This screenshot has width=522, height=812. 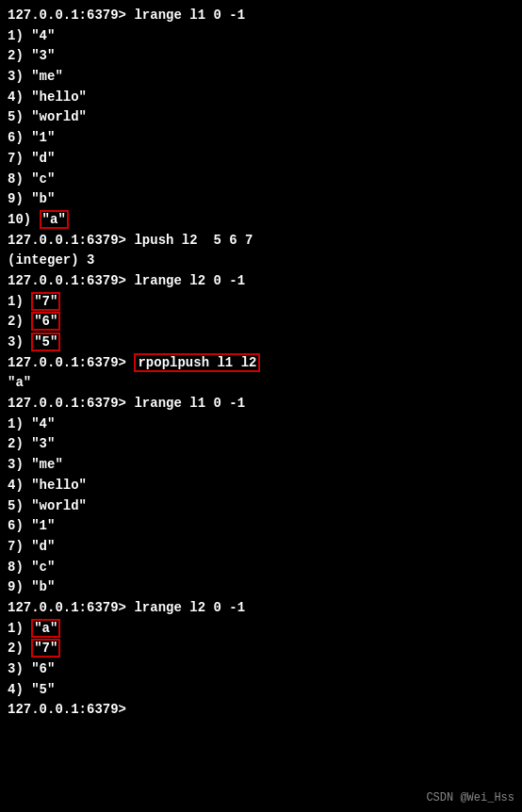 I want to click on highlight-7b: "7", so click(x=45, y=648).